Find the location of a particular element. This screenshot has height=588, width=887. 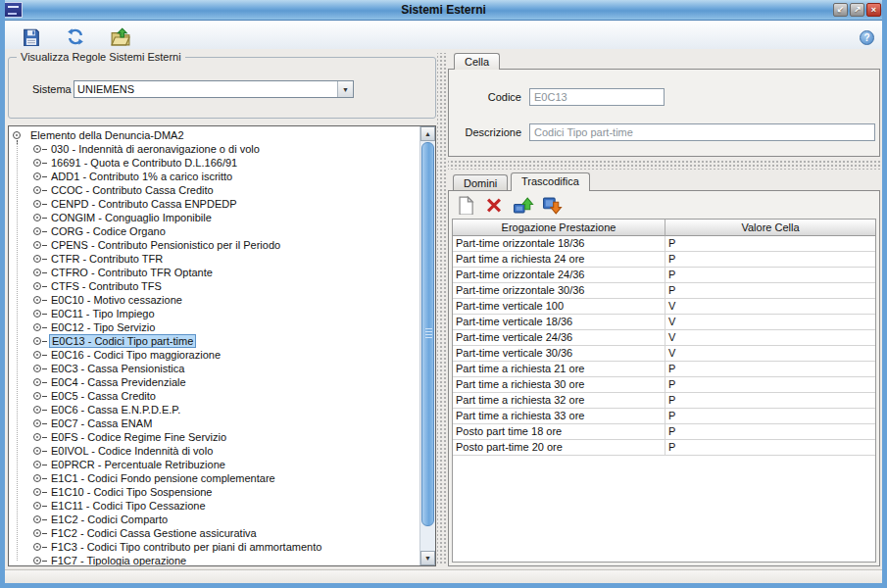

tree-item: E0C13 - Codici Tipo part-time is located at coordinates (214, 341).